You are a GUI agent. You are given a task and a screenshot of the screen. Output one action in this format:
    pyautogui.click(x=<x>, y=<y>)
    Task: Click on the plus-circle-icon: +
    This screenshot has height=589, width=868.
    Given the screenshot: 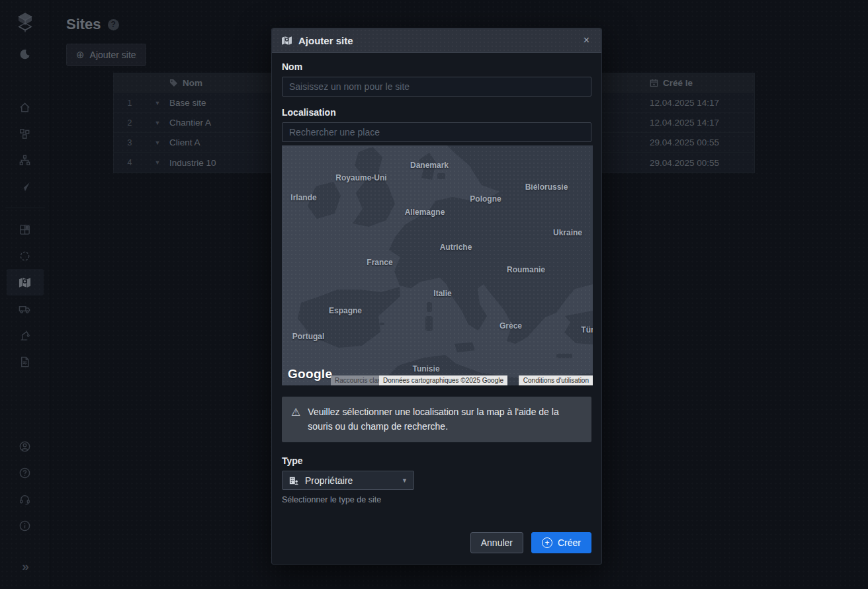 What is the action you would take?
    pyautogui.click(x=547, y=543)
    